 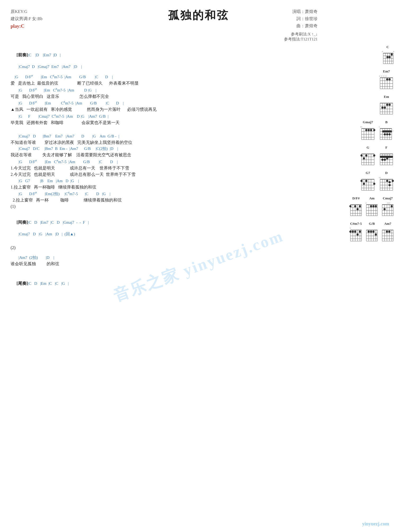 What do you see at coordinates (301, 39) in the screenshot?
I see `fingering: 参考指法:T121T121` at bounding box center [301, 39].